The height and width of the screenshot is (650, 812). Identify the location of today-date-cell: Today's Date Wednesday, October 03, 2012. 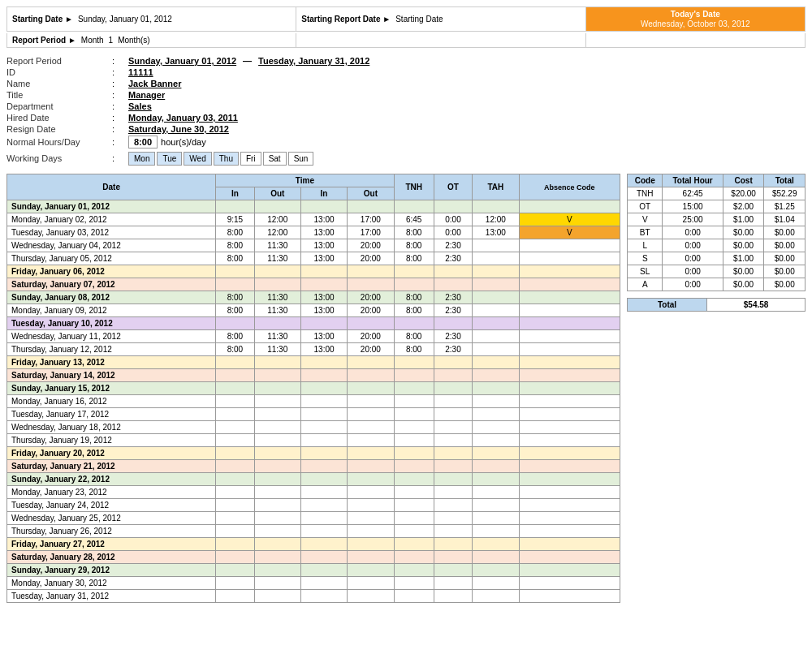
(695, 19).